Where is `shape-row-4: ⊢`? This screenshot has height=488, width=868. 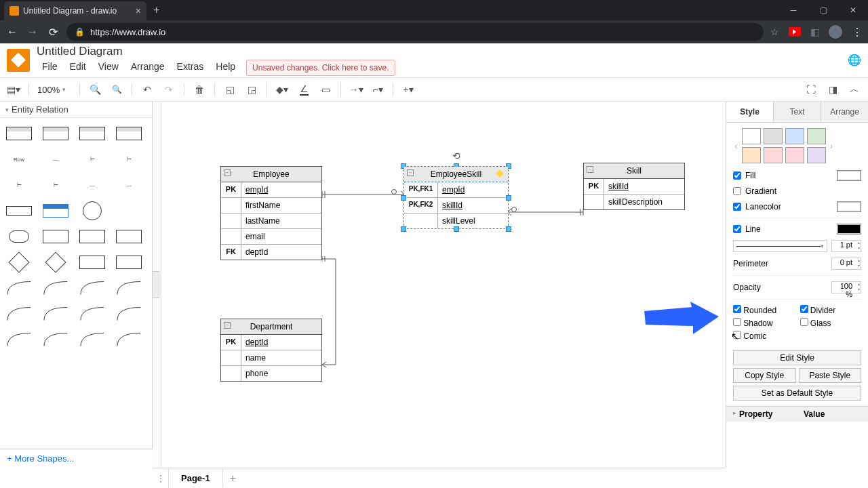
shape-row-4: ⊢ is located at coordinates (129, 159).